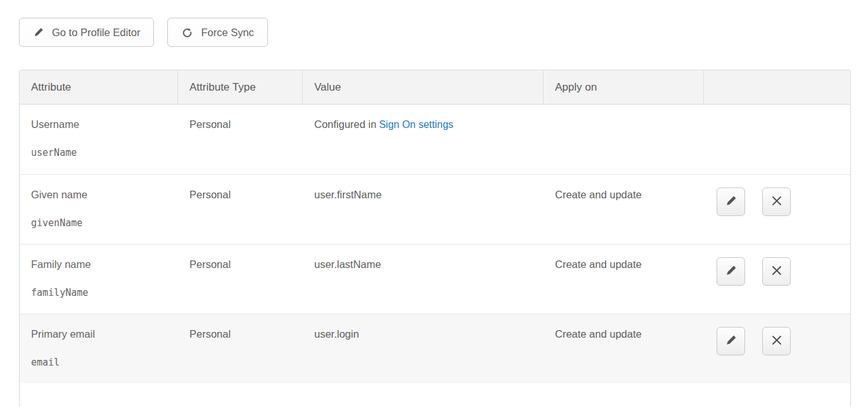  Describe the element at coordinates (337, 334) in the screenshot. I see `value-text: user.login` at that location.